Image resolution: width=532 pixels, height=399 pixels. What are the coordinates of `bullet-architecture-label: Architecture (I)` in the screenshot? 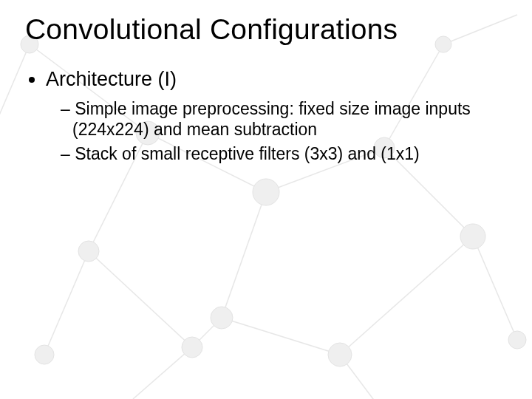 It's located at (111, 79).